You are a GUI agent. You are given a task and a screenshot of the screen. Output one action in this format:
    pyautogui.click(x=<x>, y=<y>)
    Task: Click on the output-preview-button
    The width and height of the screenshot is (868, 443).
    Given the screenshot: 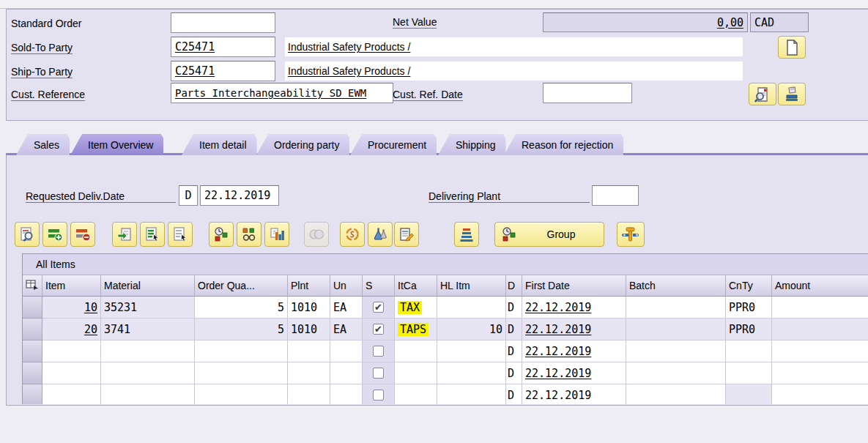 What is the action you would take?
    pyautogui.click(x=792, y=94)
    